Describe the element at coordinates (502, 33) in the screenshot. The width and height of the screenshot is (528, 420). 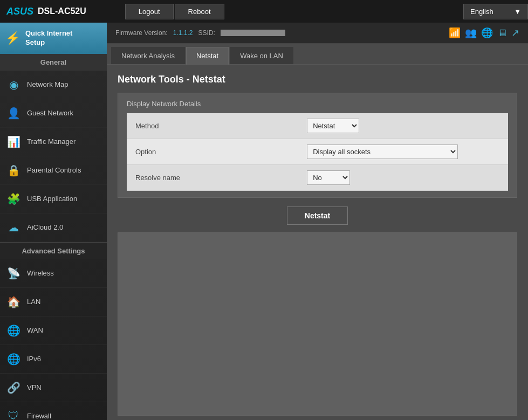
I see `monitor-status-icon: 🖥` at that location.